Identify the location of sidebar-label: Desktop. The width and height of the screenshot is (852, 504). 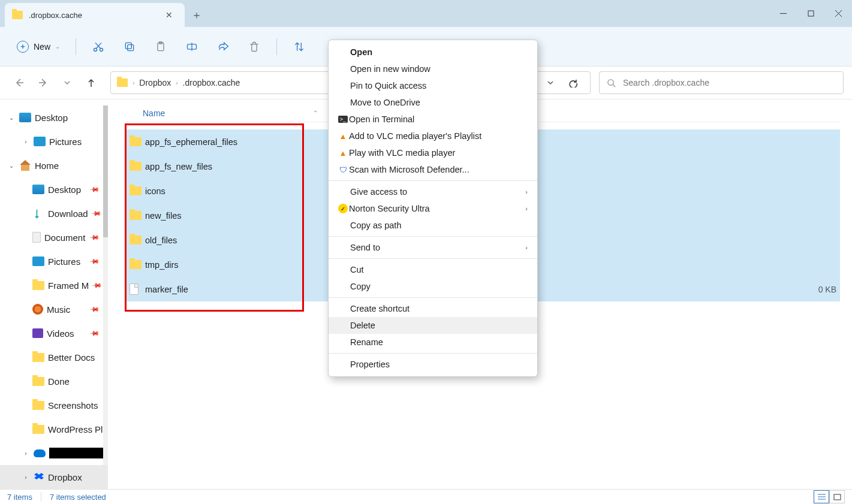
(52, 117).